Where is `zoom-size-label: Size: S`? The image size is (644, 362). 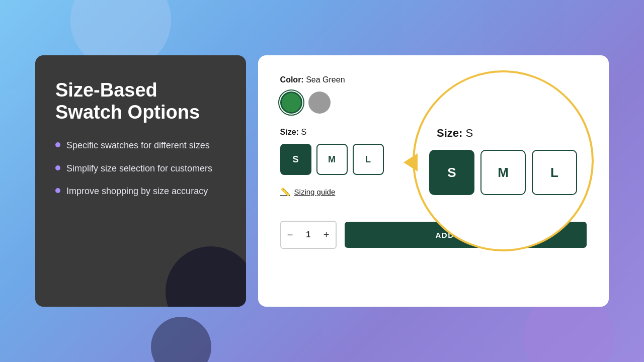 zoom-size-label: Size: S is located at coordinates (444, 133).